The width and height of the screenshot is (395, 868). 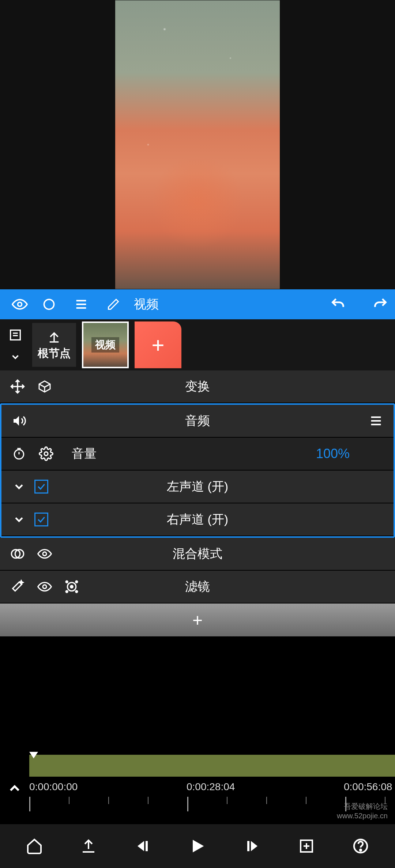 What do you see at coordinates (198, 487) in the screenshot?
I see `left-channel-label: 左声道 (开)` at bounding box center [198, 487].